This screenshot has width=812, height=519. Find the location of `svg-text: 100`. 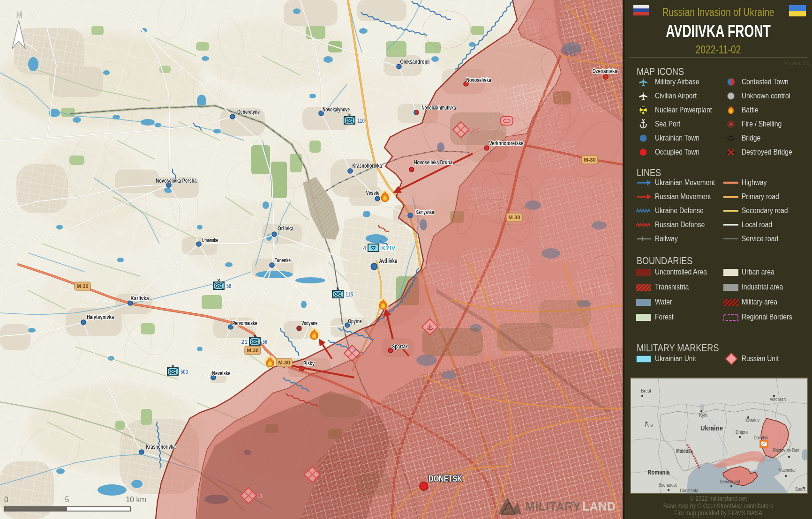

svg-text: 100 is located at coordinates (474, 130).